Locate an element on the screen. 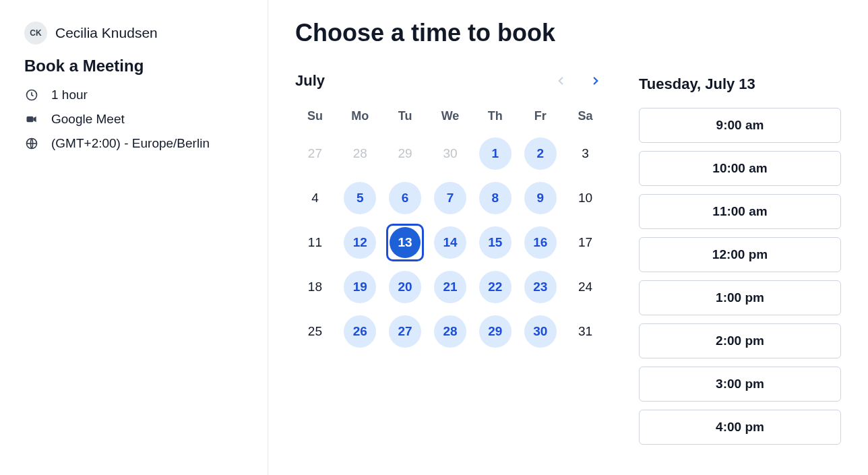  day-cell: 17 is located at coordinates (585, 243).